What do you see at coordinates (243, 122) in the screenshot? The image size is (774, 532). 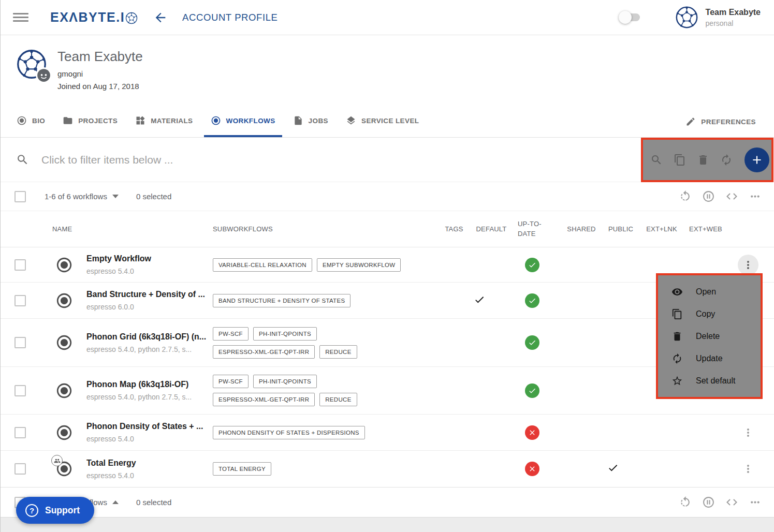 I see `tab-workflows: WORKFLOWS` at bounding box center [243, 122].